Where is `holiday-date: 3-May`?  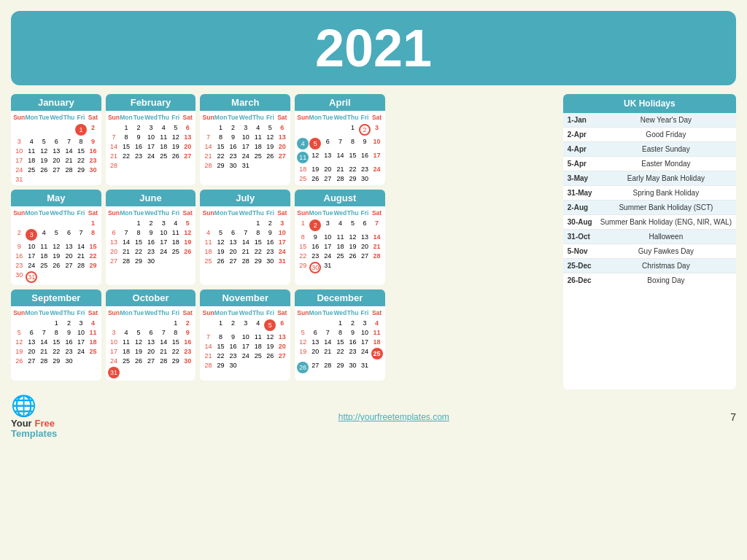 holiday-date: 3-May is located at coordinates (584, 178).